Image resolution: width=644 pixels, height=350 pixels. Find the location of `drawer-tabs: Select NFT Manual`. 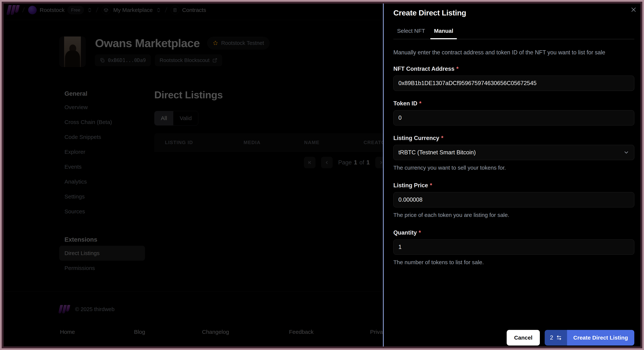

drawer-tabs: Select NFT Manual is located at coordinates (514, 33).